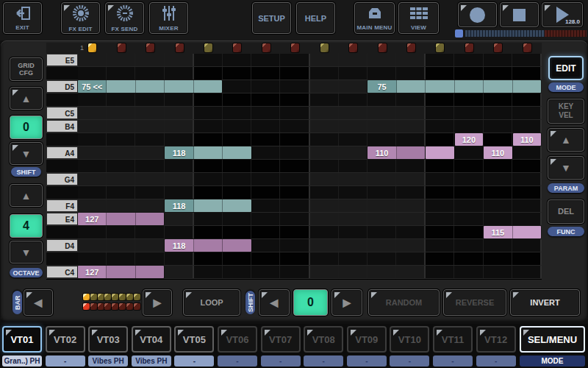  What do you see at coordinates (453, 339) in the screenshot?
I see `track-tab-vt11: VT11` at bounding box center [453, 339].